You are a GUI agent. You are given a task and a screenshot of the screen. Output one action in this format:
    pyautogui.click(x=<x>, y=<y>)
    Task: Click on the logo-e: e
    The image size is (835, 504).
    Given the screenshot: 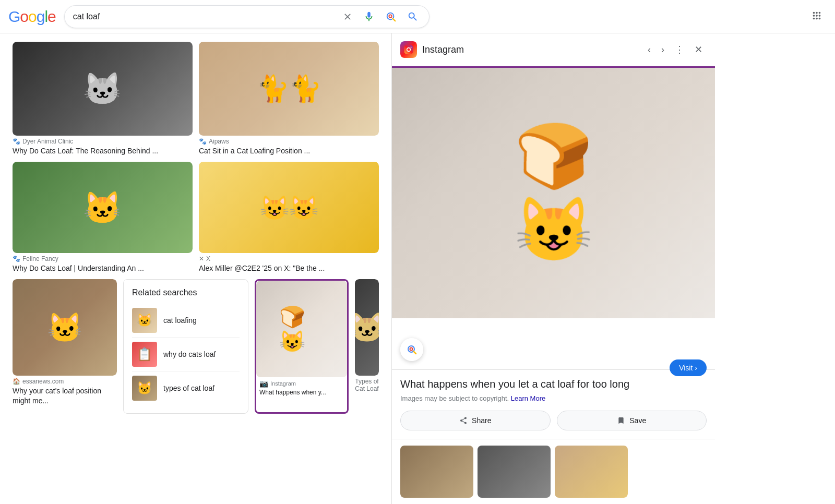 What is the action you would take?
    pyautogui.click(x=52, y=17)
    